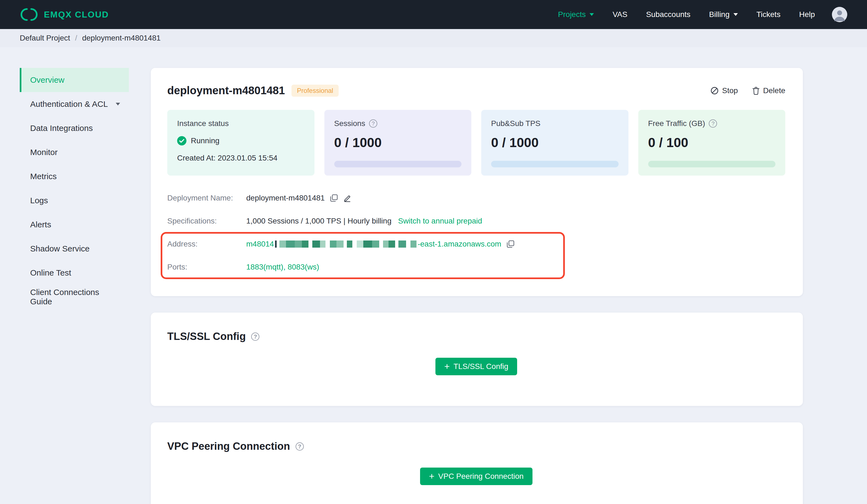 This screenshot has height=504, width=867. What do you see at coordinates (69, 104) in the screenshot?
I see `sidebar-item-label: Authentication & ACL` at bounding box center [69, 104].